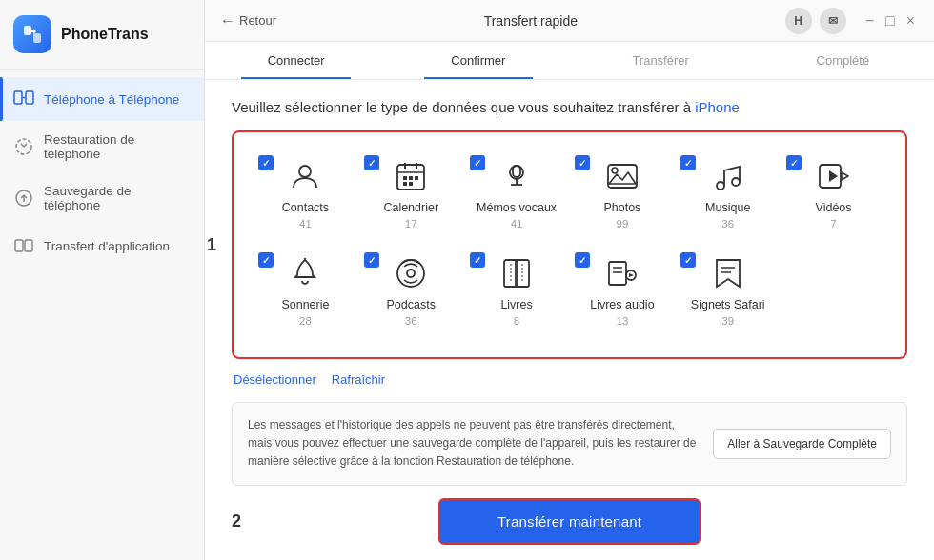 The height and width of the screenshot is (560, 934). What do you see at coordinates (517, 321) in the screenshot?
I see `livres-count: 8` at bounding box center [517, 321].